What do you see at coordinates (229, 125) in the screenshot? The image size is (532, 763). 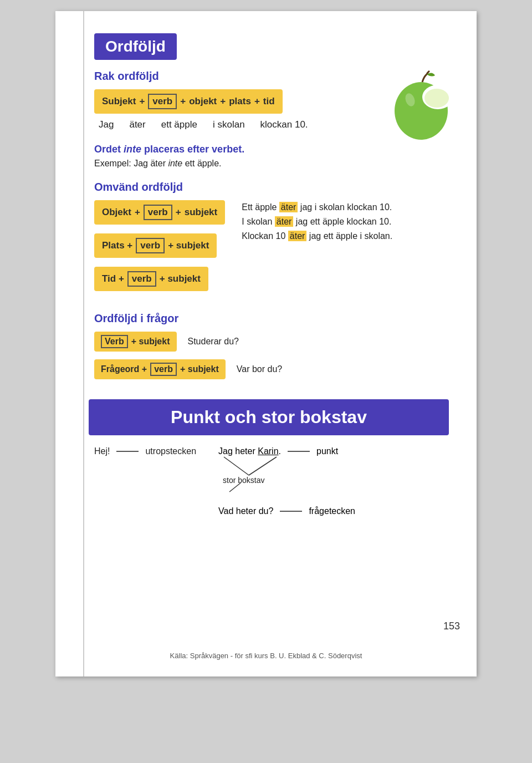 I see `ex-skolan: i skolan` at bounding box center [229, 125].